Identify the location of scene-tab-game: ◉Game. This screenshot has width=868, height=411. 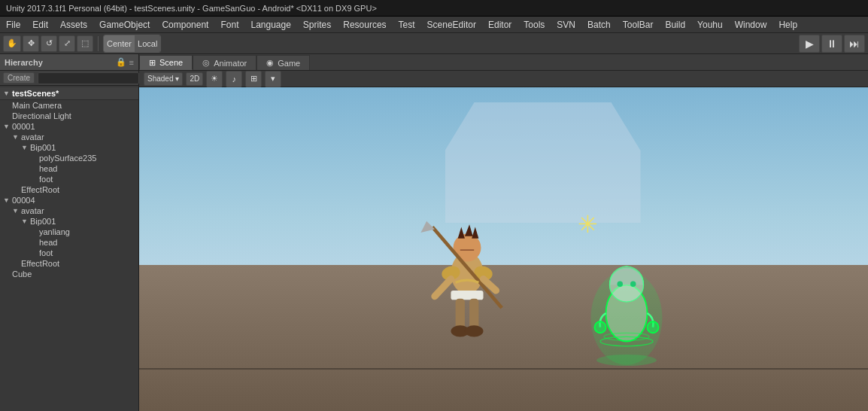
(283, 62).